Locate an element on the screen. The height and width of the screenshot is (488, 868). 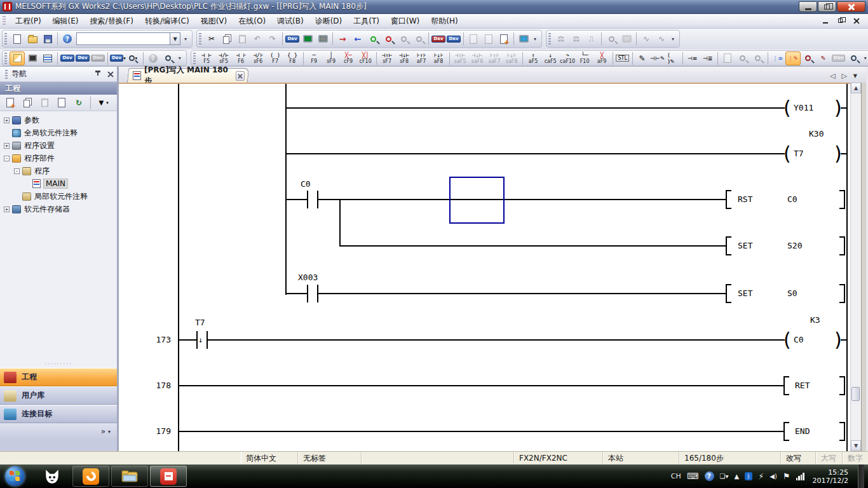
sampling-trace1-button: ∿ is located at coordinates (646, 39).